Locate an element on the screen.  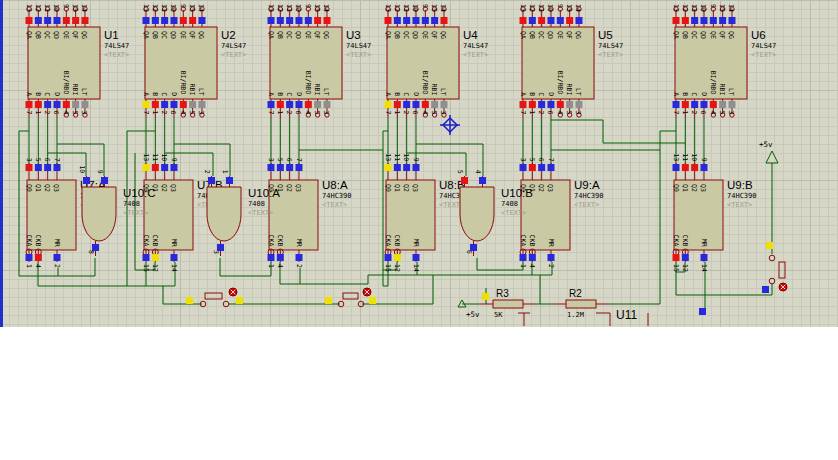
pin-number: 1 is located at coordinates (397, 113).